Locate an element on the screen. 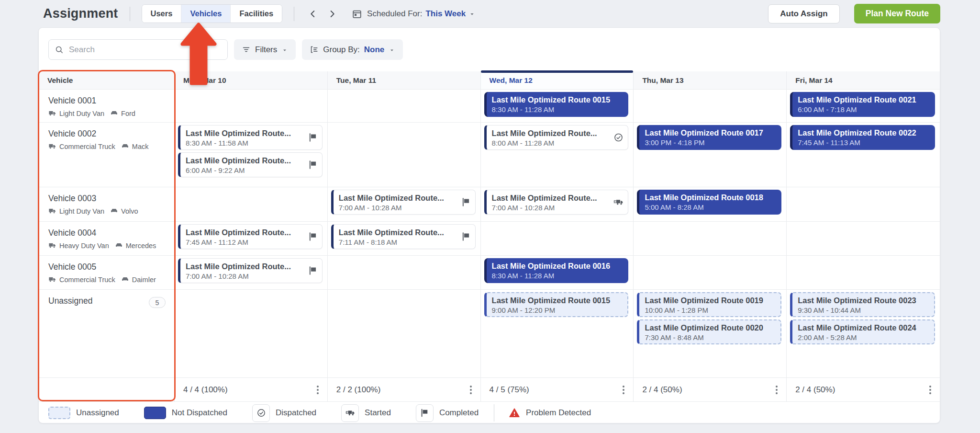 The height and width of the screenshot is (433, 980). route-card: Last Mile Optimized Route 00185:00 AM - … is located at coordinates (709, 202).